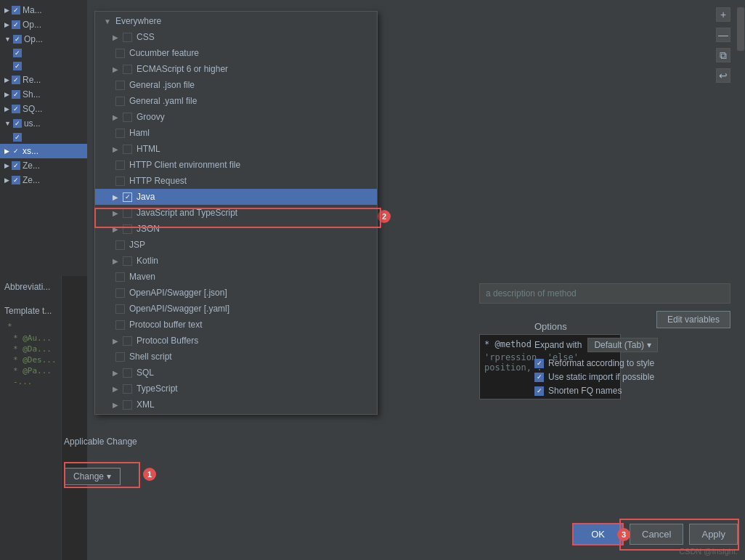 The width and height of the screenshot is (745, 560). I want to click on tree-item-ma: ▶ ✓ Ma..., so click(44, 10).